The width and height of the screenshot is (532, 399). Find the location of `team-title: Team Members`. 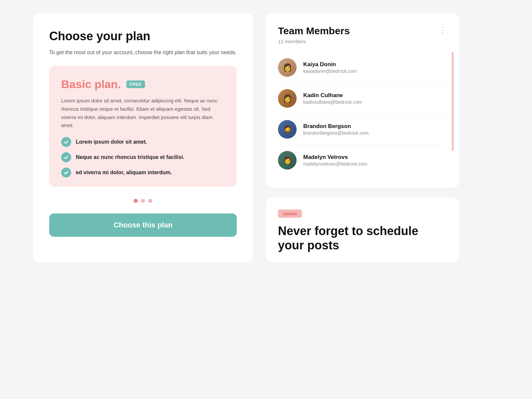

team-title: Team Members is located at coordinates (314, 31).